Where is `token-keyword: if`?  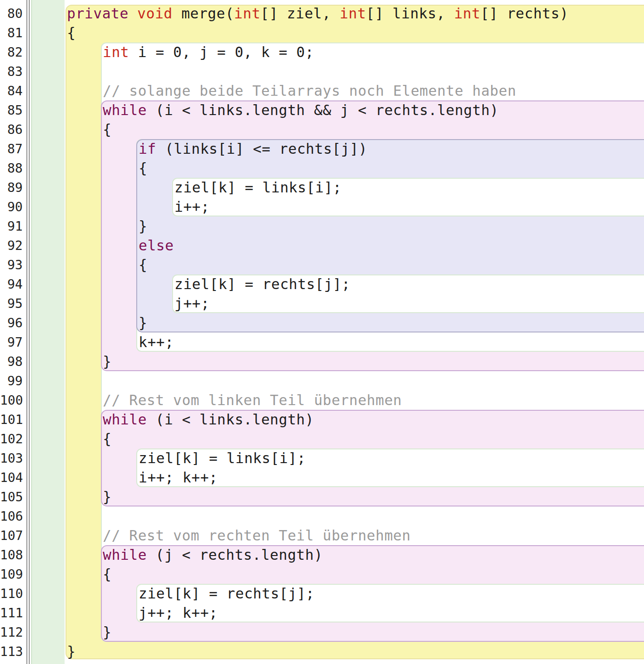 token-keyword: if is located at coordinates (147, 149).